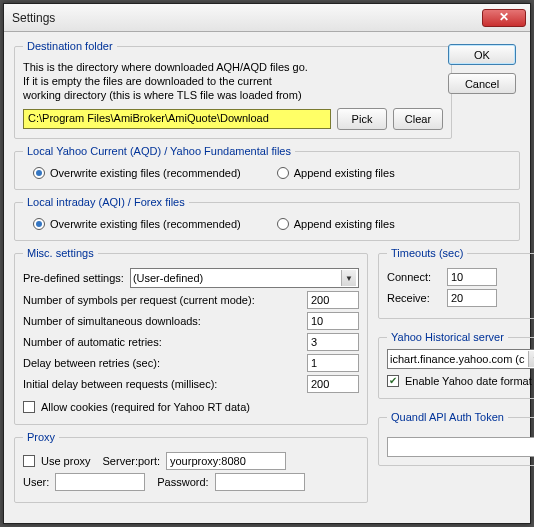 This screenshot has height=527, width=534. Describe the element at coordinates (460, 359) in the screenshot. I see `yhist-server-select: ichart.finance.yahoo.com (c ▼` at that location.